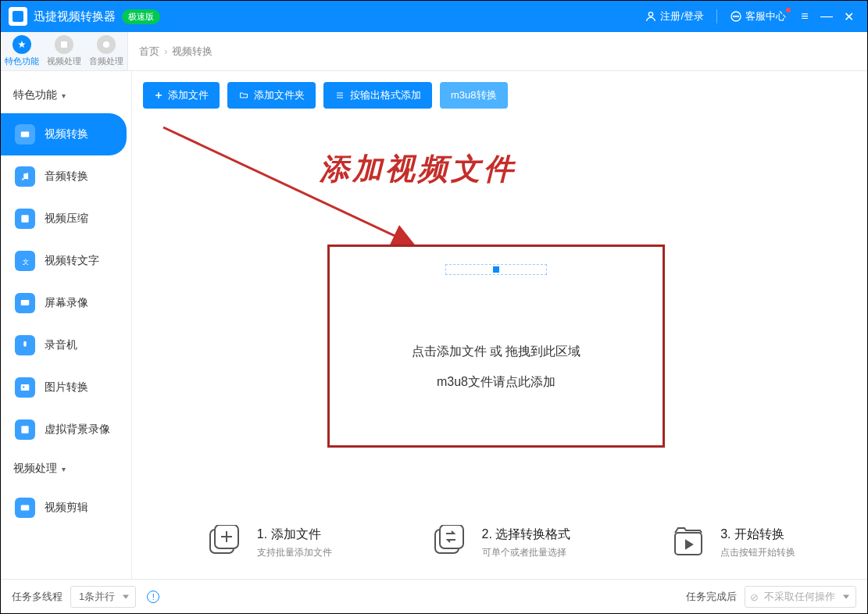  Describe the element at coordinates (340, 95) in the screenshot. I see `list-icon` at that location.